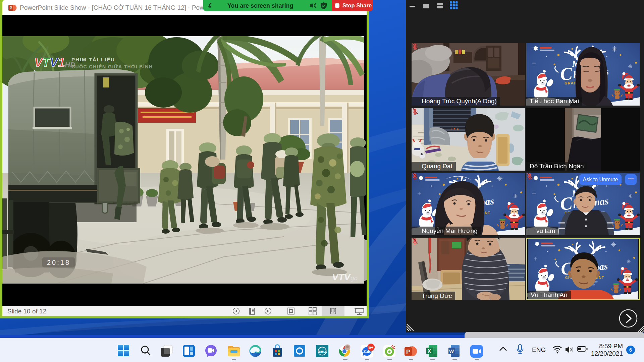  I want to click on svg-text: CUỘC CHIẾN GIỮA THỜI BÌNH, so click(112, 66).